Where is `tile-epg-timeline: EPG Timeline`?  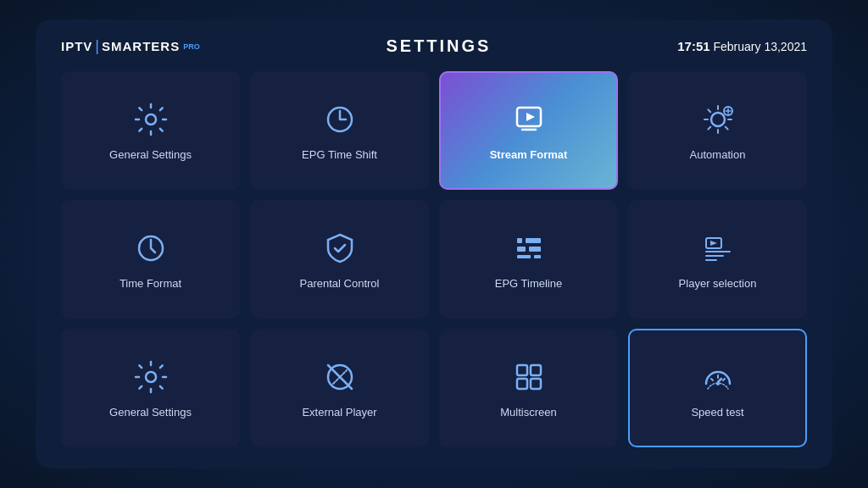 tile-epg-timeline: EPG Timeline is located at coordinates (529, 259).